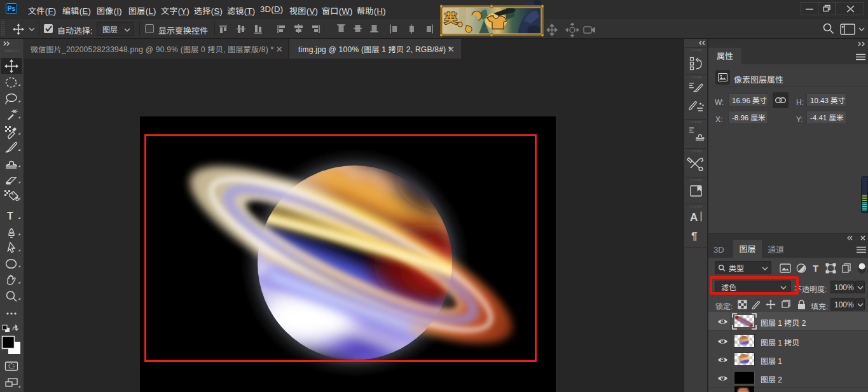 The width and height of the screenshot is (868, 392). I want to click on svg-text: 英, so click(451, 18).